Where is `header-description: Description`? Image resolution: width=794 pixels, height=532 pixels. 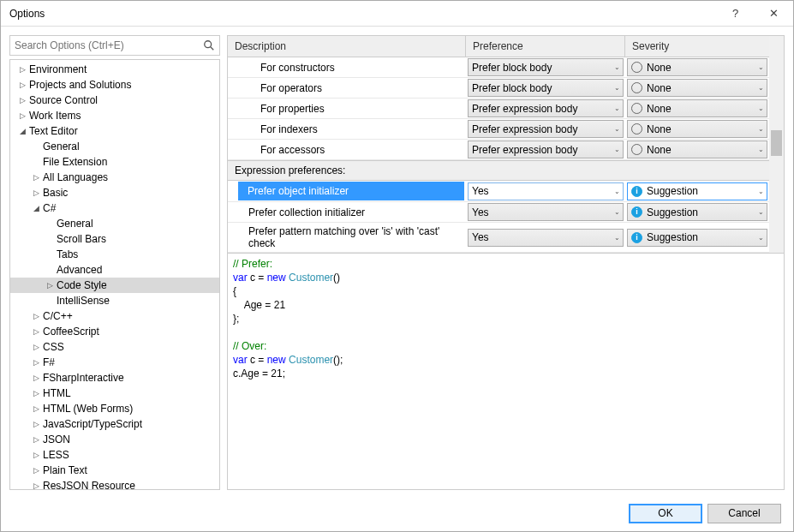 header-description: Description is located at coordinates (347, 46).